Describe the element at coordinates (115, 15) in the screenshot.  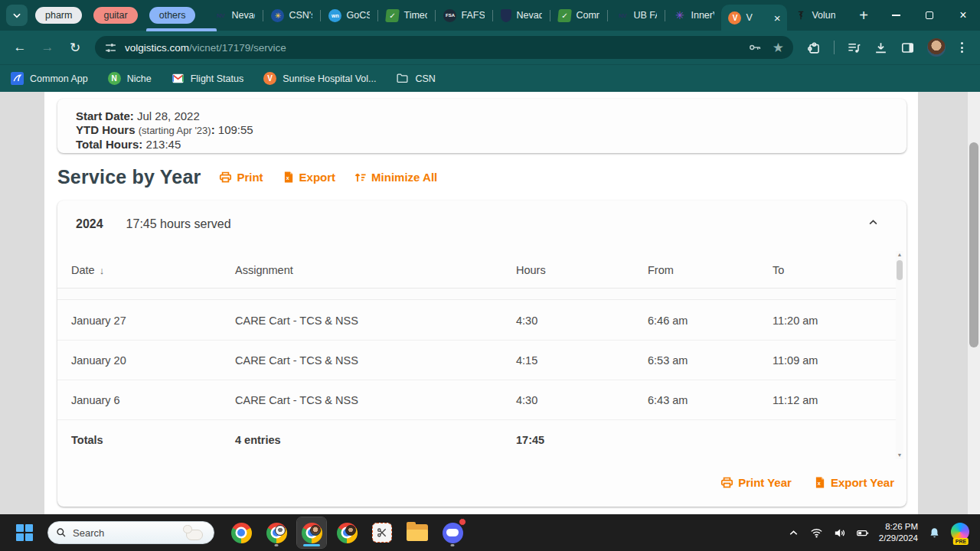
I see `tab-group-pill: guitar` at that location.